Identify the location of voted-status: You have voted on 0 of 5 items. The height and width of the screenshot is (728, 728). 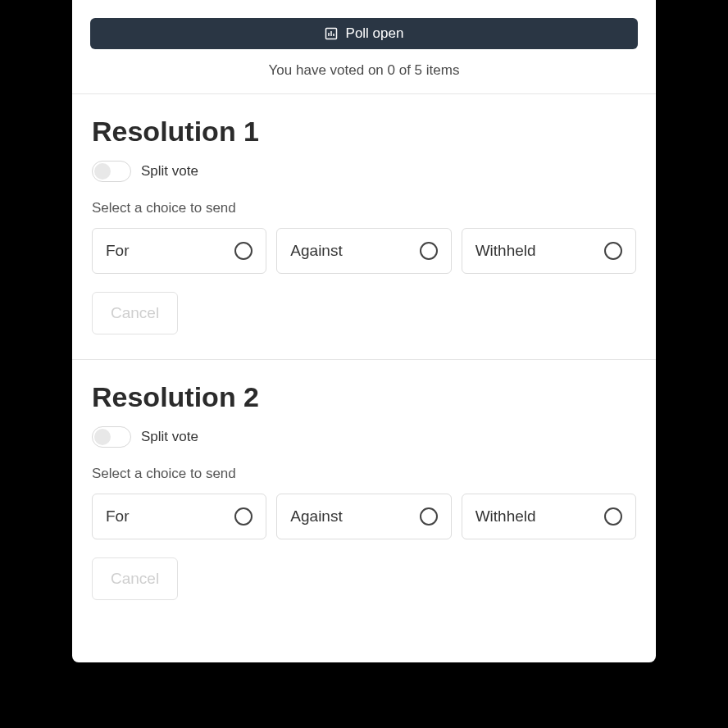
(364, 71).